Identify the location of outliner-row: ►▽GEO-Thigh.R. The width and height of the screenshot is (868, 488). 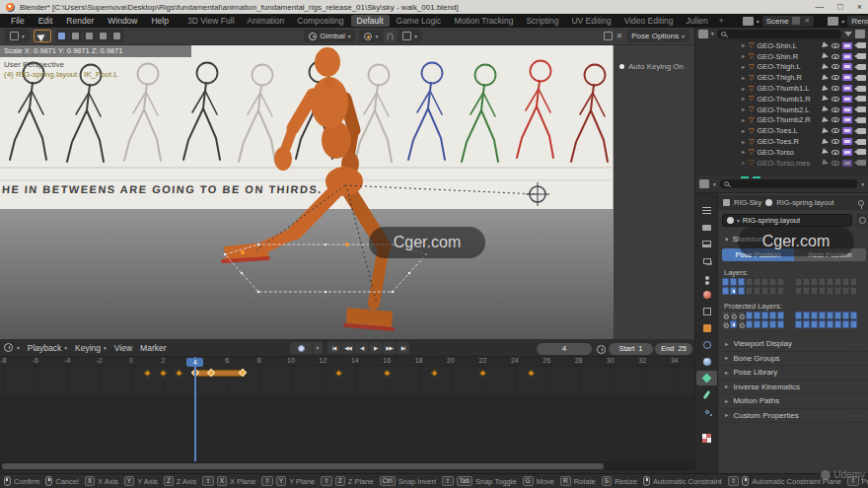
(781, 77).